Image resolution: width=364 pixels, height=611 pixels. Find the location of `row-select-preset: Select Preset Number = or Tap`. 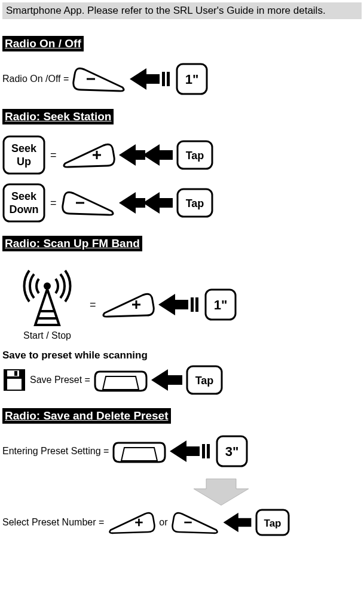

row-select-preset: Select Preset Number = or Tap is located at coordinates (182, 522).